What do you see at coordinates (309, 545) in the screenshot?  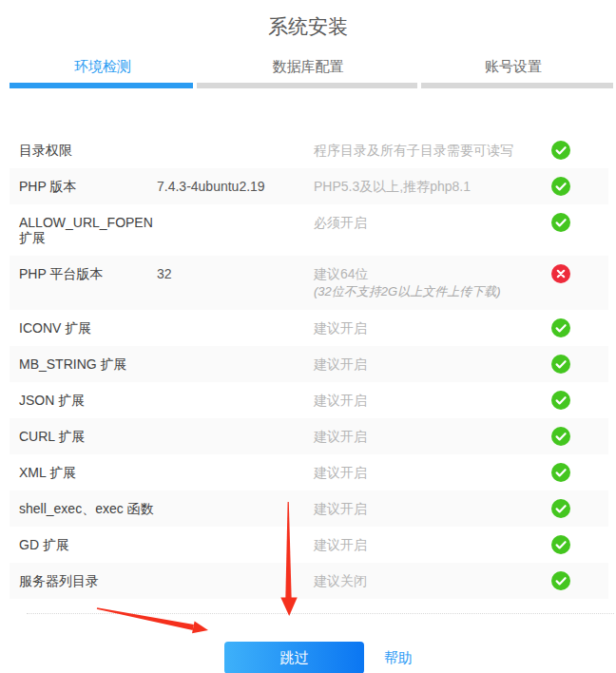 I see `check-row: GD 扩展 建议开启` at bounding box center [309, 545].